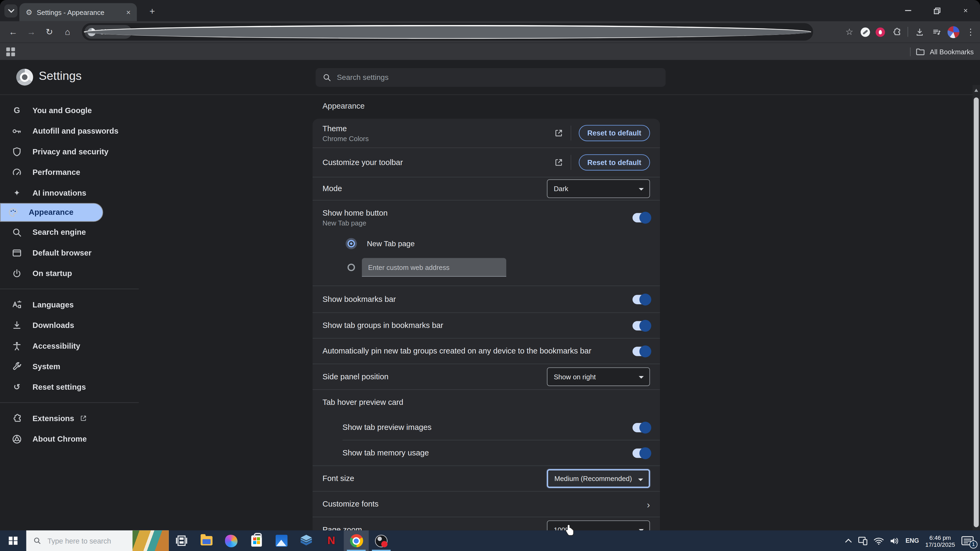 The height and width of the screenshot is (551, 980). What do you see at coordinates (68, 418) in the screenshot?
I see `sidebar-item-extensions: Extensions` at bounding box center [68, 418].